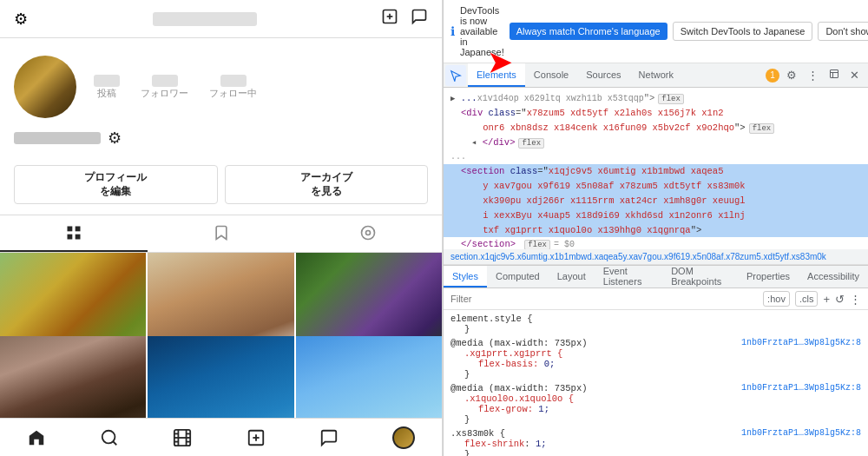 This screenshot has height=456, width=868. What do you see at coordinates (656, 399) in the screenshot?
I see `rule-subselector-2: .x1quol0o.x1quol0o {` at bounding box center [656, 399].